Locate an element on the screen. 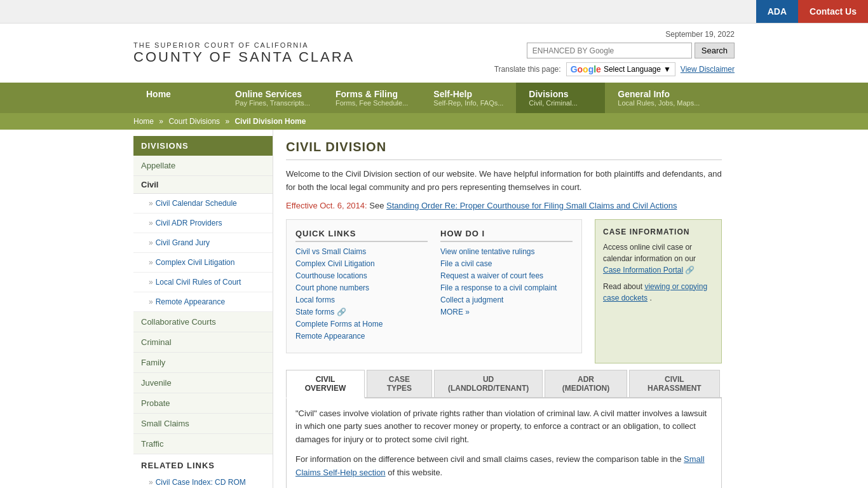 The width and height of the screenshot is (868, 488). google-logo: Google is located at coordinates (586, 69).